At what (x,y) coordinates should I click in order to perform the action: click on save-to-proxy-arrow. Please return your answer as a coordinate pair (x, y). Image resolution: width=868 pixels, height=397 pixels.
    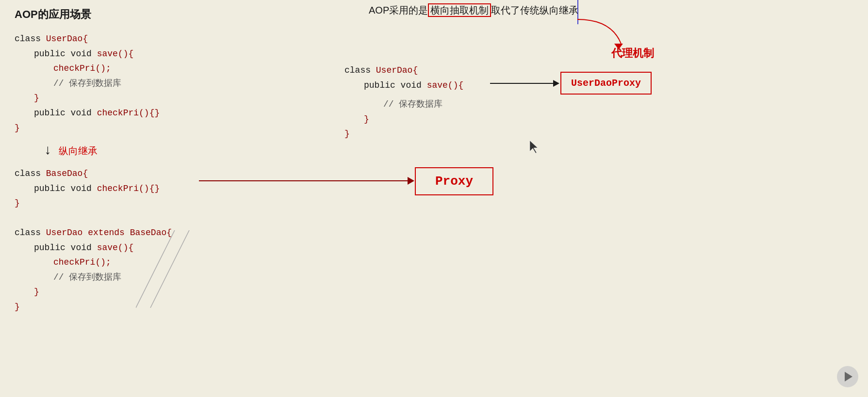
    Looking at the image, I should click on (525, 83).